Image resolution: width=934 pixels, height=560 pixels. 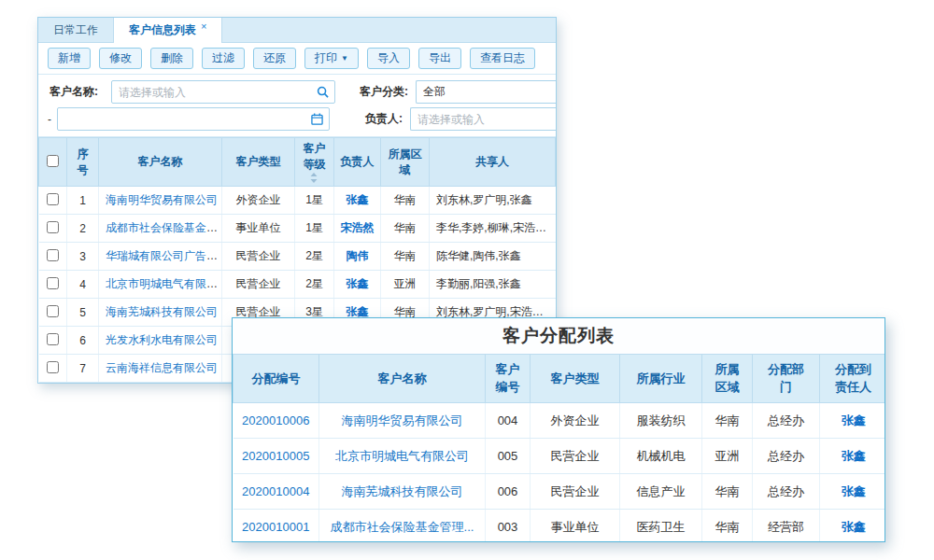 I want to click on col-alloc-customer-type: 客户类型, so click(x=575, y=379).